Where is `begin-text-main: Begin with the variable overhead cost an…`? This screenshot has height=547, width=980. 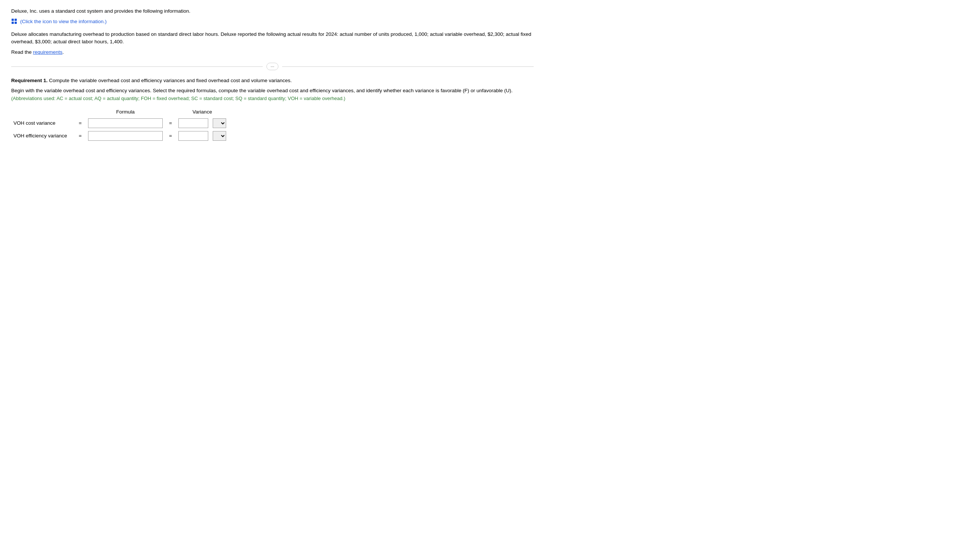 begin-text-main: Begin with the variable overhead cost an… is located at coordinates (262, 91).